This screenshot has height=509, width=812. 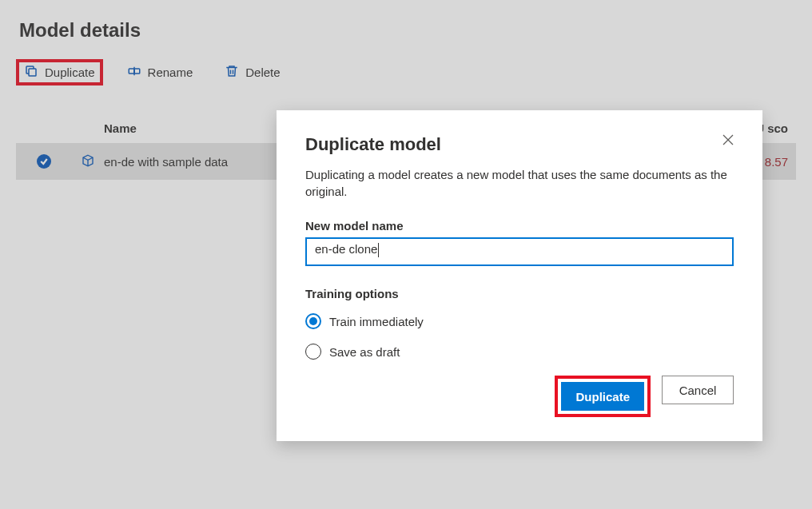 What do you see at coordinates (379, 250) in the screenshot?
I see `text-caret` at bounding box center [379, 250].